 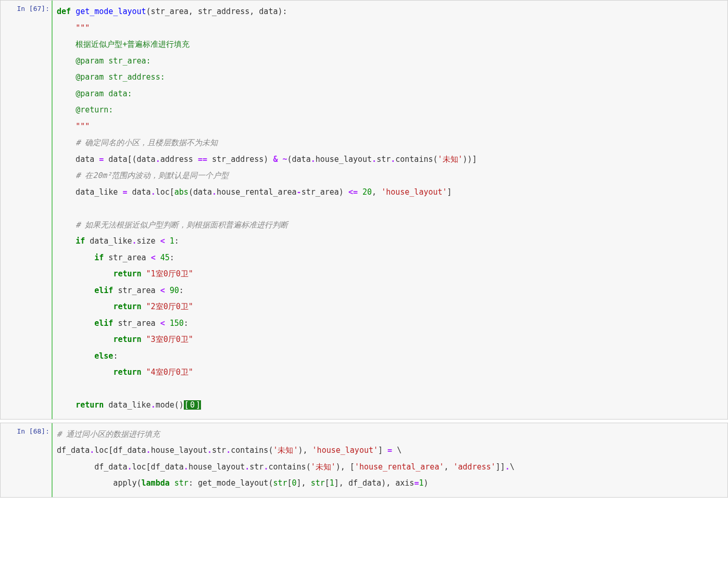 I want to click on code-cell: In [68]: # 通过同小区的数据进行填充 df_data.loc[df_d…, so click(x=364, y=460).